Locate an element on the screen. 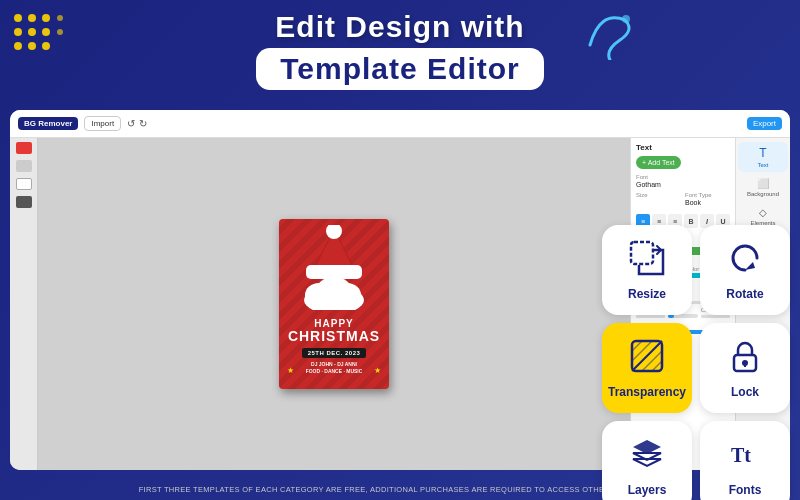  text-tab-icon: T is located at coordinates (762, 153).